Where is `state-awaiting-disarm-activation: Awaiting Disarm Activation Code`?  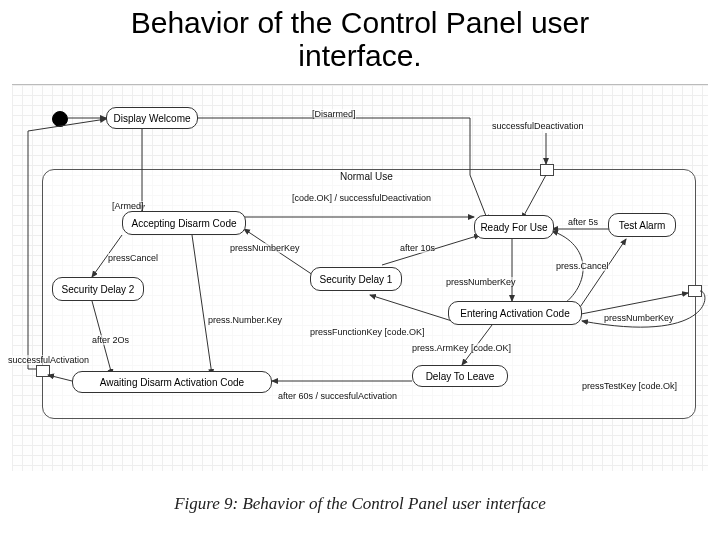
state-awaiting-disarm-activation: Awaiting Disarm Activation Code is located at coordinates (172, 382).